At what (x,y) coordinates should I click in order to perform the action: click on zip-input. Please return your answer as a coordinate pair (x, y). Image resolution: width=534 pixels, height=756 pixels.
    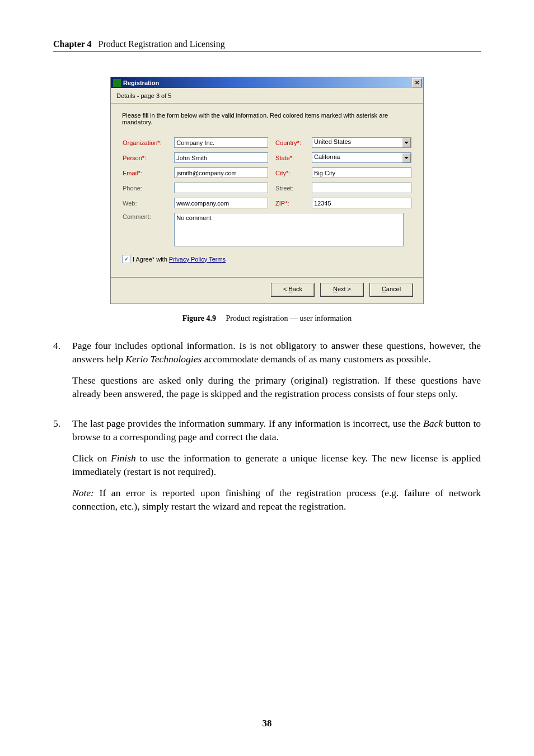
    Looking at the image, I should click on (362, 203).